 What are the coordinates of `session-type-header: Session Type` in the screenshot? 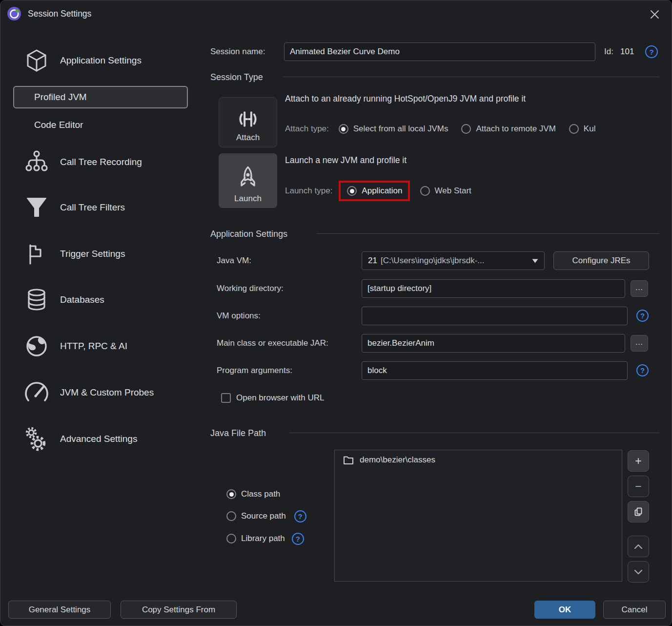 It's located at (237, 77).